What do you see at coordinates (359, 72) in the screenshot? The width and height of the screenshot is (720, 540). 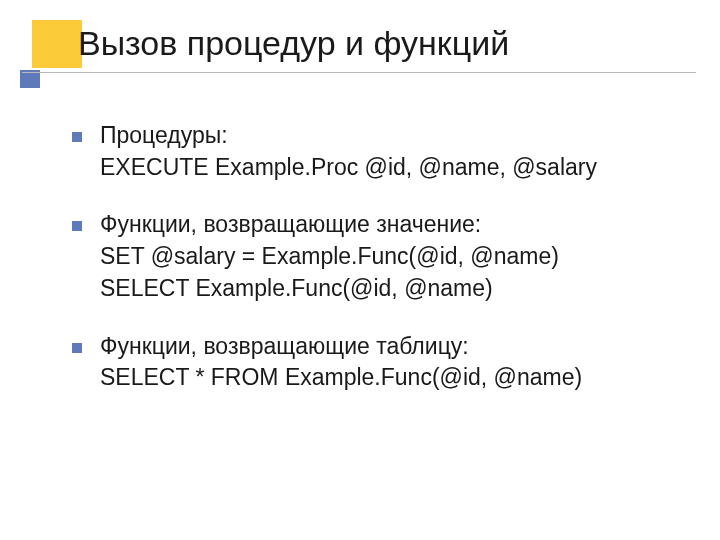 I see `title-underline` at bounding box center [359, 72].